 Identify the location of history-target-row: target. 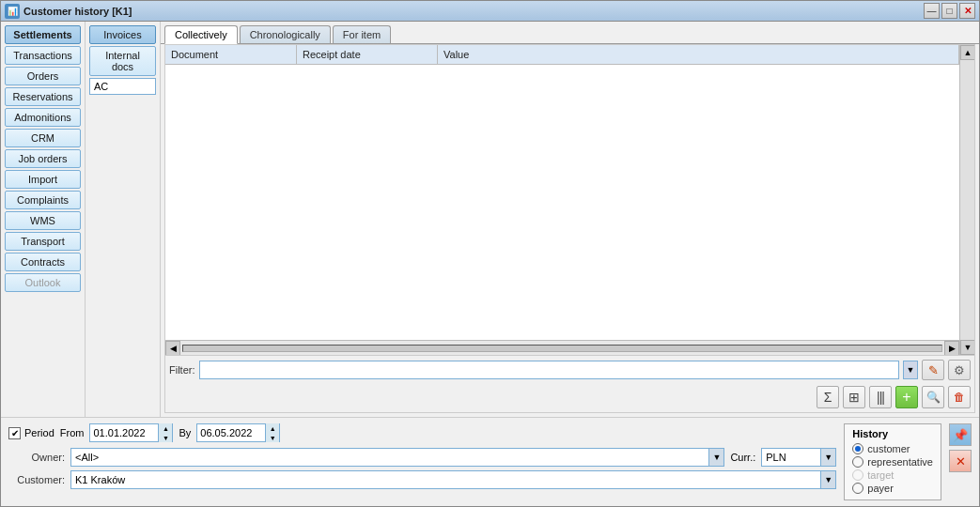
(893, 475).